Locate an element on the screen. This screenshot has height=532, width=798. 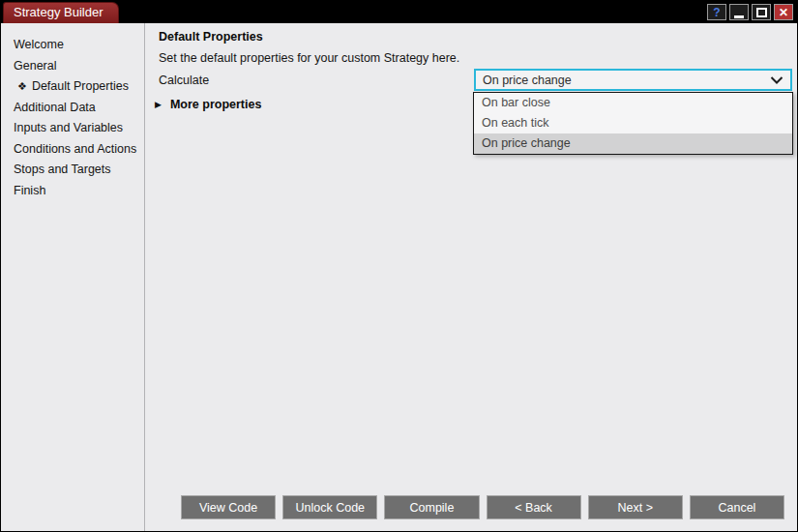
dropdown-option-on-price-change: On price change is located at coordinates (633, 143).